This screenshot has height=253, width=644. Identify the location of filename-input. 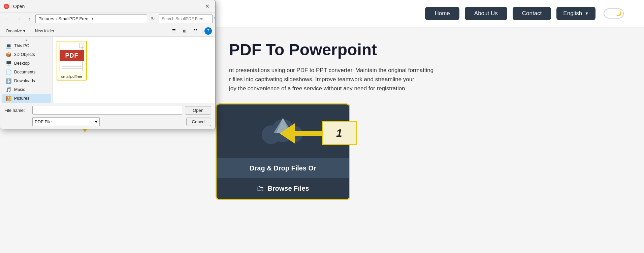
(107, 110).